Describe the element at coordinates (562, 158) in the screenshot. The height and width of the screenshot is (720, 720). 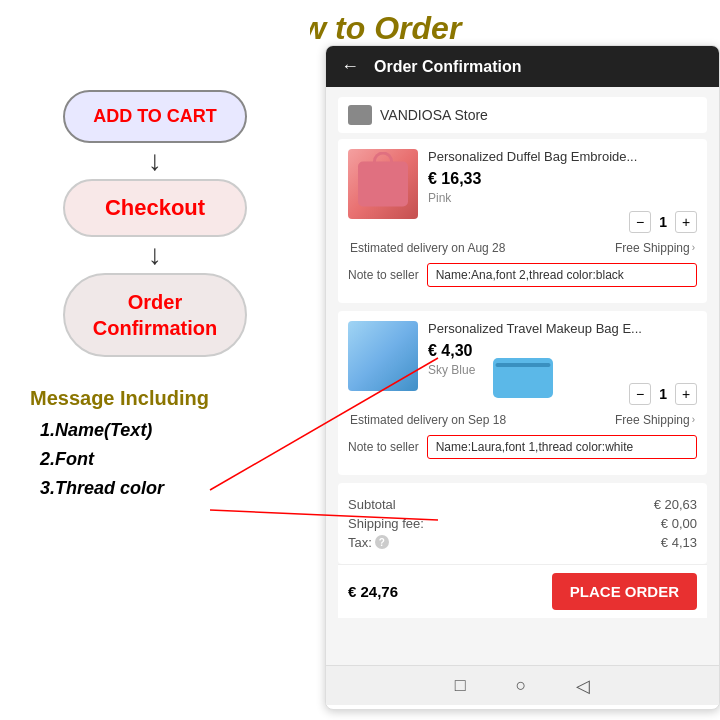
I see `product-name-1: Personalized Duffel Bag Embroide...` at that location.